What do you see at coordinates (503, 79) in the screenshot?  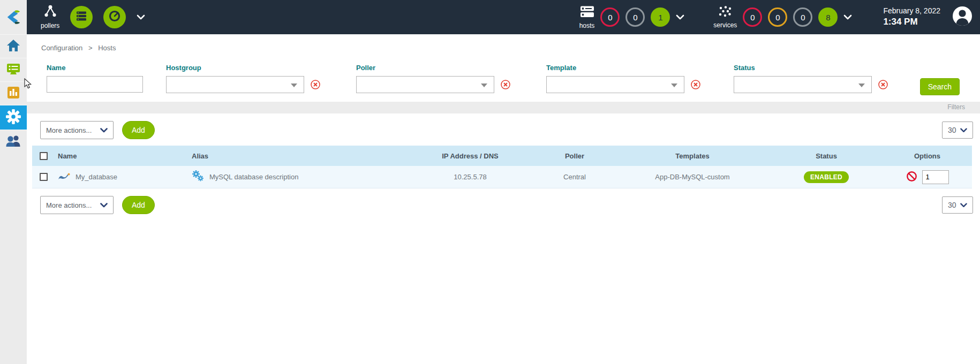 I see `filter-panel: Name Hostgroup` at bounding box center [503, 79].